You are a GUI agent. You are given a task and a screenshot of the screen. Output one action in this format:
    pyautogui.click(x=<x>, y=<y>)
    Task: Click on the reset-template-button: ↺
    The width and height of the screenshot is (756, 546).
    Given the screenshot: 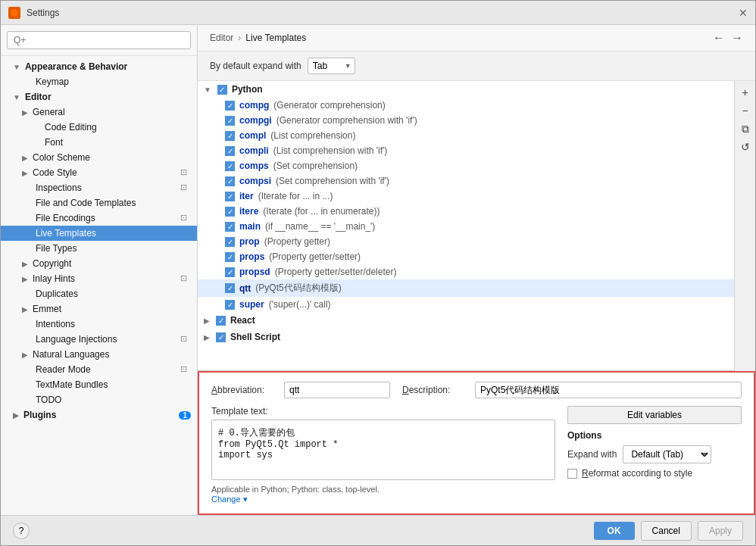 What is the action you would take?
    pyautogui.click(x=745, y=147)
    